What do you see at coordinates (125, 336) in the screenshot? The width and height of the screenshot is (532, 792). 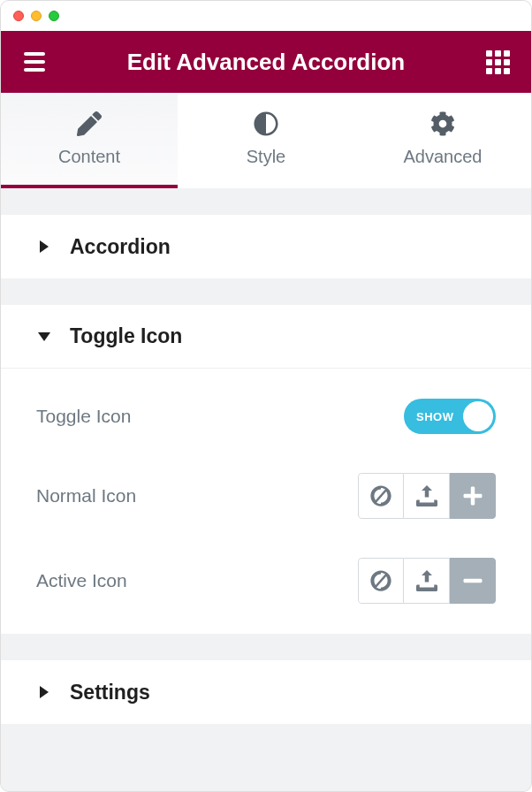 I see `section-title: Toggle Icon` at bounding box center [125, 336].